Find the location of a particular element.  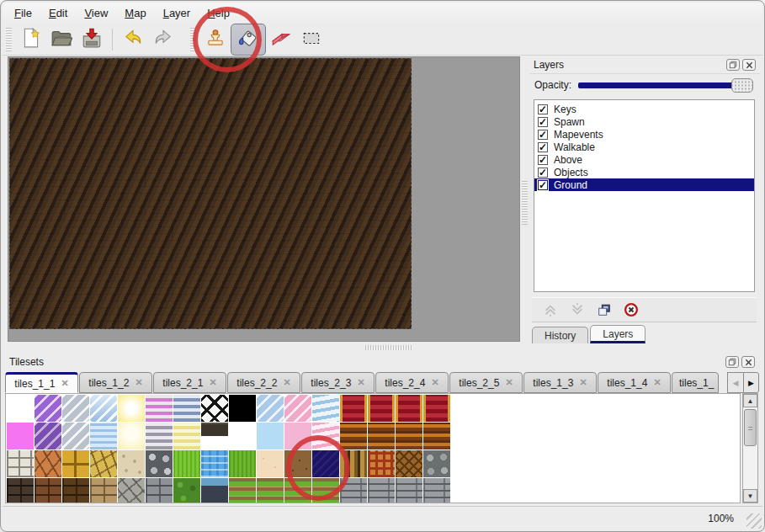

eraser-tool-button is located at coordinates (281, 40).